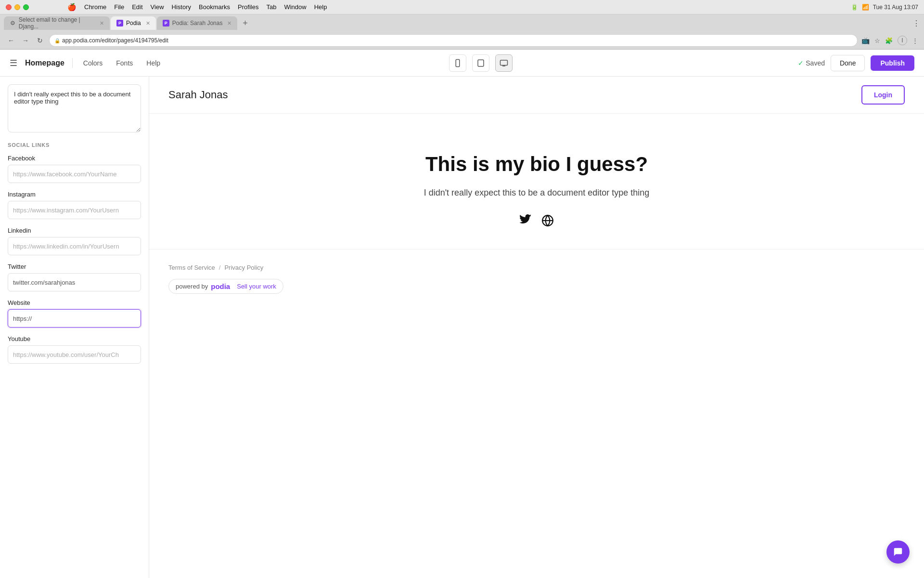  I want to click on powered-by-badge: powered by podia Sell your work, so click(226, 286).